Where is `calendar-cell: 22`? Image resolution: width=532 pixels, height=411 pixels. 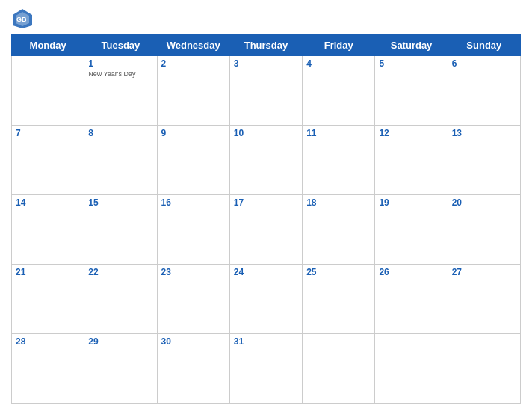
calendar-cell: 22 is located at coordinates (121, 299).